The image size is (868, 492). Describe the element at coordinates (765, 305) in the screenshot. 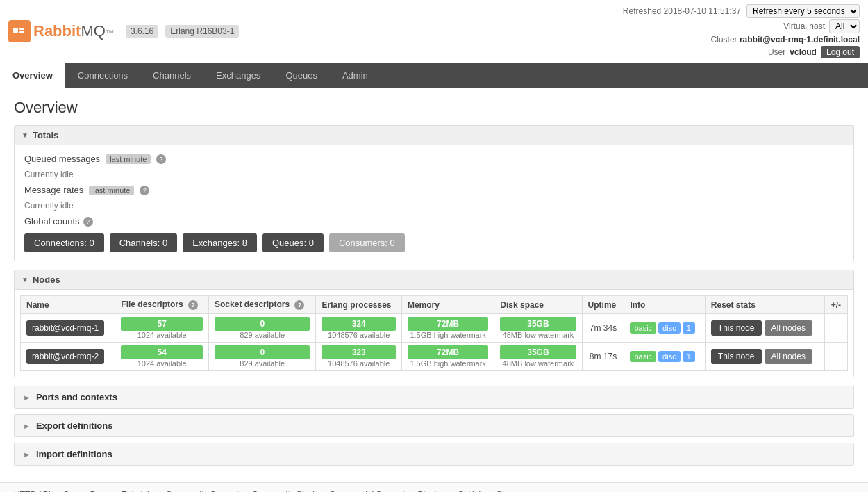

I see `col-reset: Reset stats` at that location.